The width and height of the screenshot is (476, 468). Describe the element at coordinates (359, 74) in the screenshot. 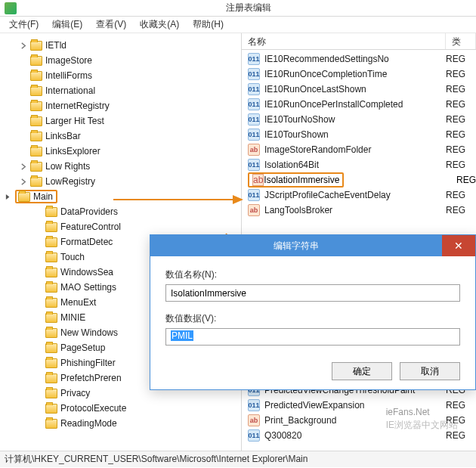

I see `list-row: 011IE10RunOnceCompletionTimeREG` at that location.